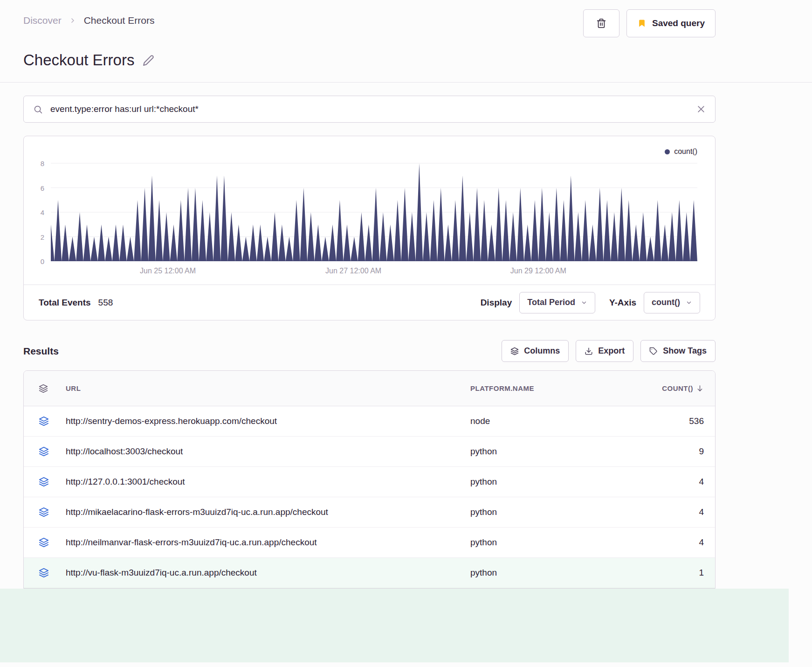  Describe the element at coordinates (268, 421) in the screenshot. I see `result-url: http://sentry-demos-express.herokuapp.co…` at that location.